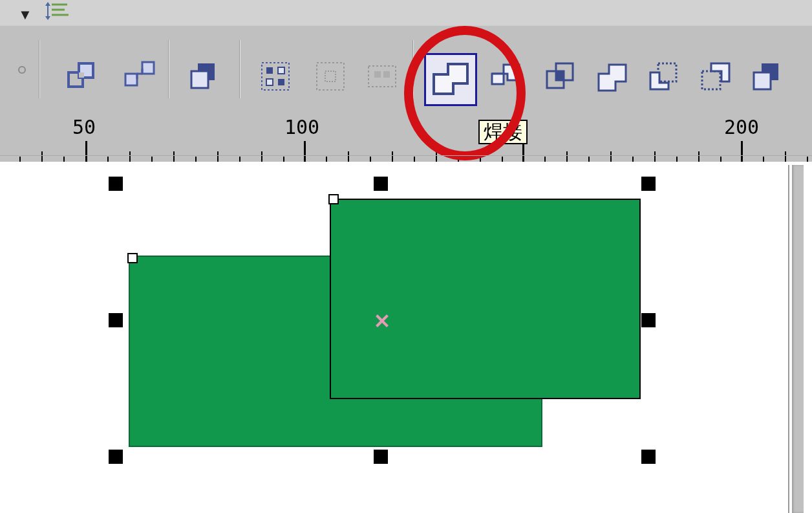  What do you see at coordinates (381, 321) in the screenshot?
I see `selection-center-icon` at bounding box center [381, 321].